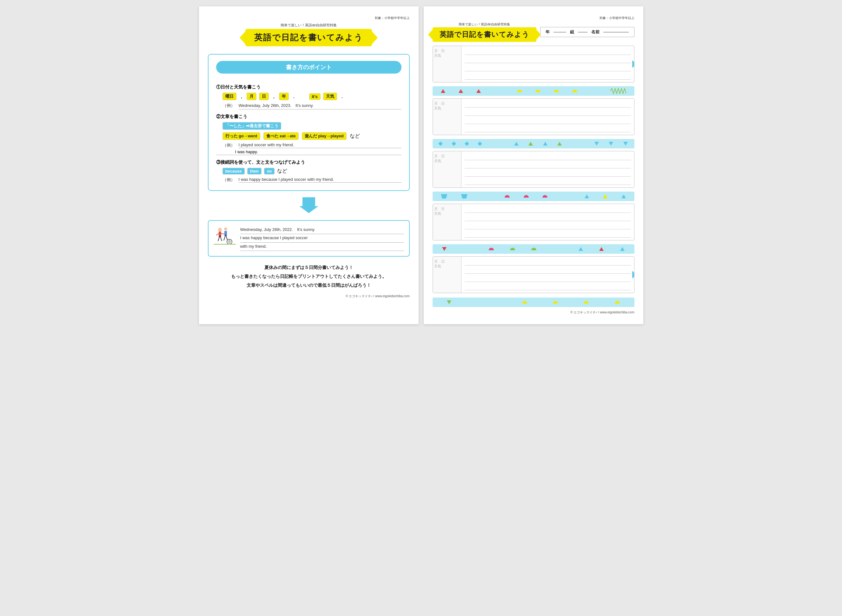 This screenshot has height=616, width=842. I want to click on arrow-down-icon, so click(309, 206).